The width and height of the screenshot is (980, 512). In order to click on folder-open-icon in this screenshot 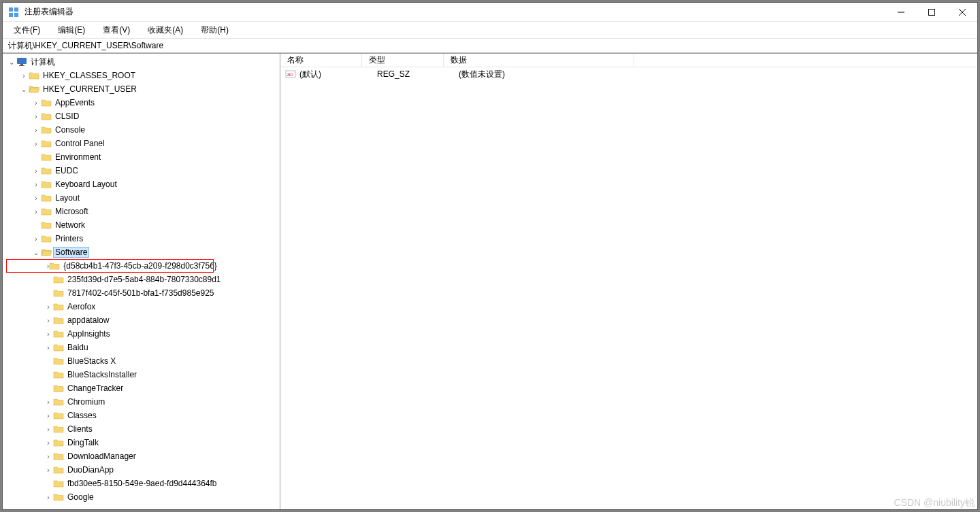, I will do `click(46, 252)`.